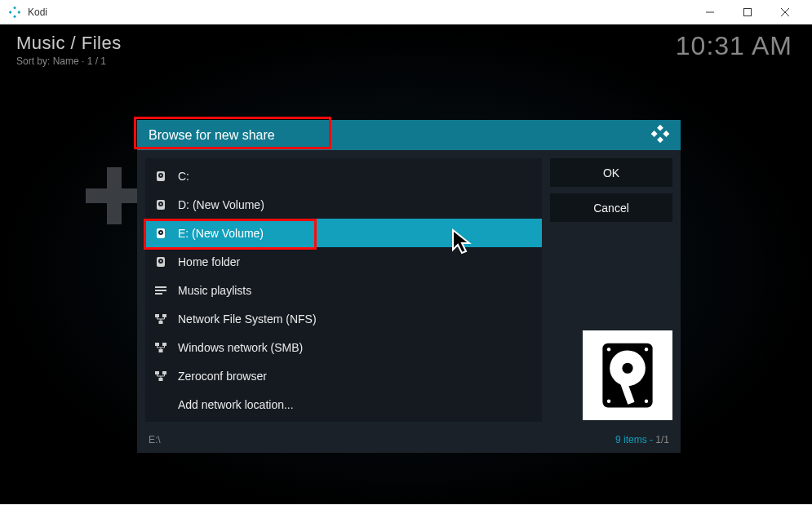  Describe the element at coordinates (15, 12) in the screenshot. I see `kodi-app-icon` at that location.